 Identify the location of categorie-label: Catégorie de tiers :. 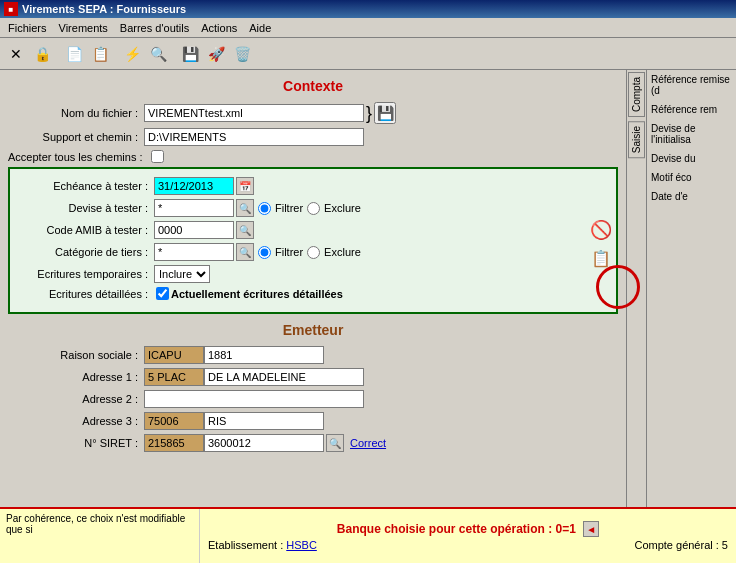
(83, 252).